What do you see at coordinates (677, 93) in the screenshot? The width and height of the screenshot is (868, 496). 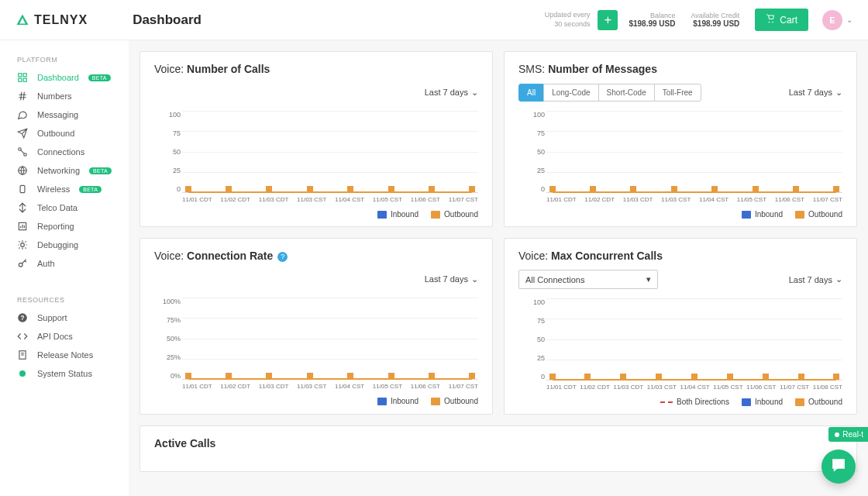 I see `filter-tab-tollfree: Toll-Free` at bounding box center [677, 93].